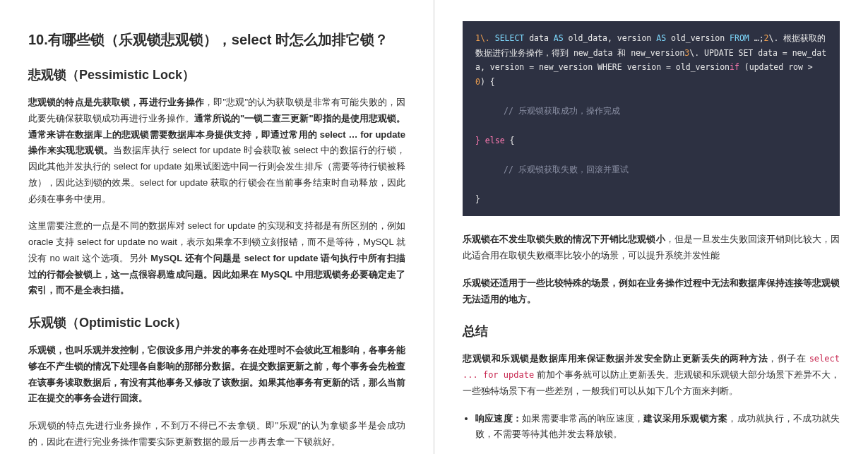 This screenshot has width=868, height=454. What do you see at coordinates (651, 331) in the screenshot?
I see `heading-summary: 总结` at bounding box center [651, 331].